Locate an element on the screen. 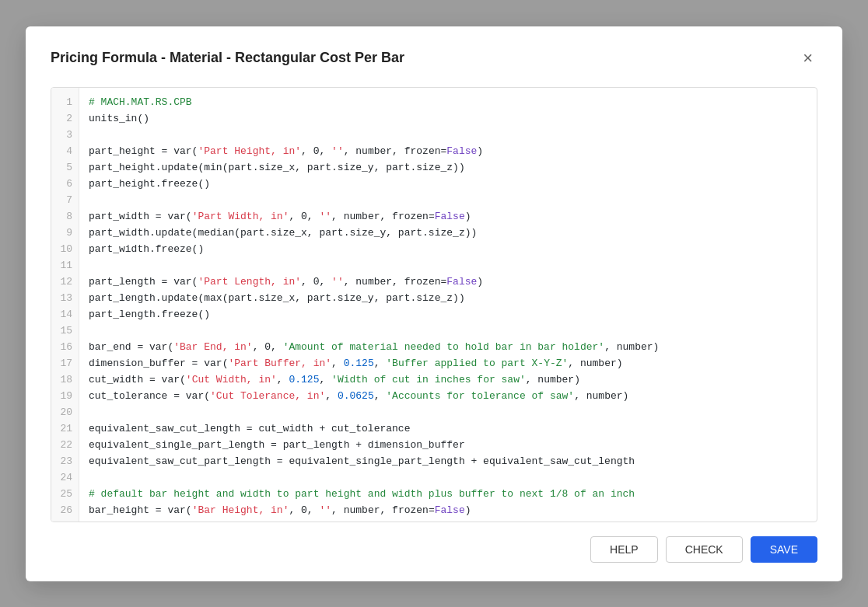 Image resolution: width=868 pixels, height=607 pixels. code-line: equivalent_single_part_length = part_len… is located at coordinates (448, 445).